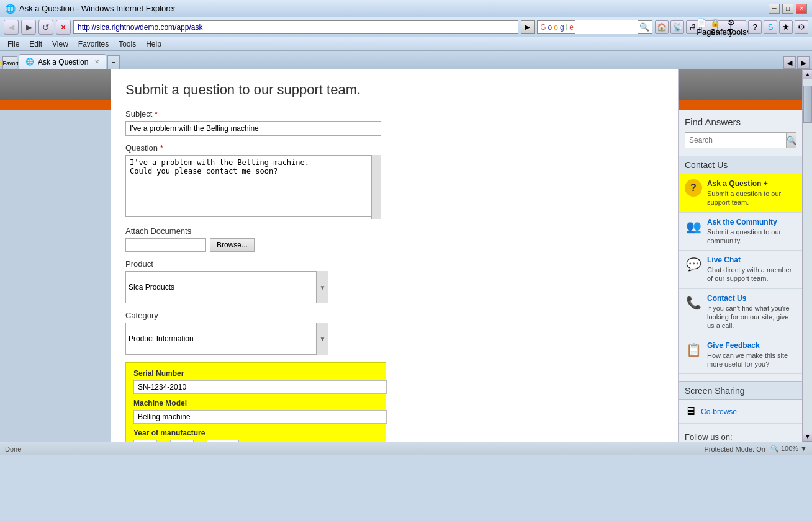  Describe the element at coordinates (807, 74) in the screenshot. I see `scroll-up-button: ▲` at that location.